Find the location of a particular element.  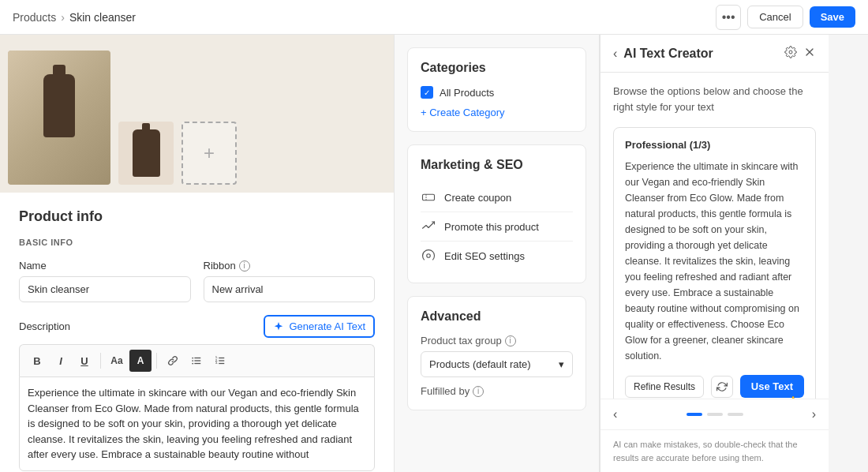

ribbon-input is located at coordinates (290, 289).